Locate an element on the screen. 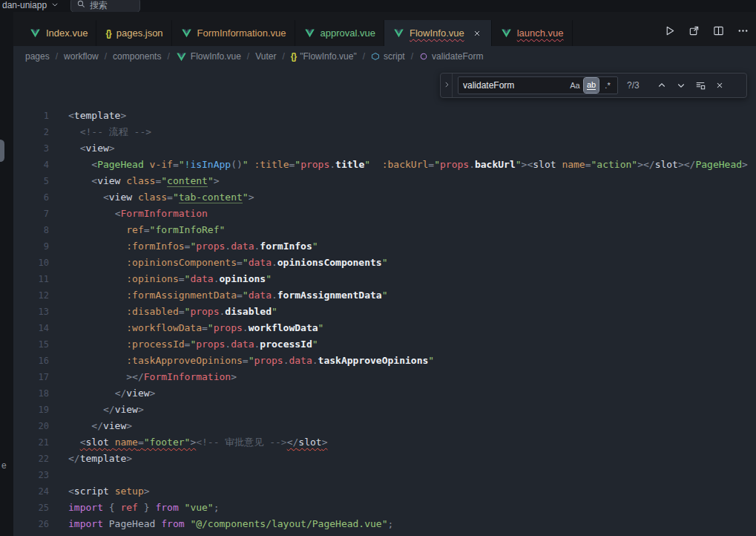 This screenshot has width=756, height=536. tab-label: FormInformation.vue is located at coordinates (242, 33).